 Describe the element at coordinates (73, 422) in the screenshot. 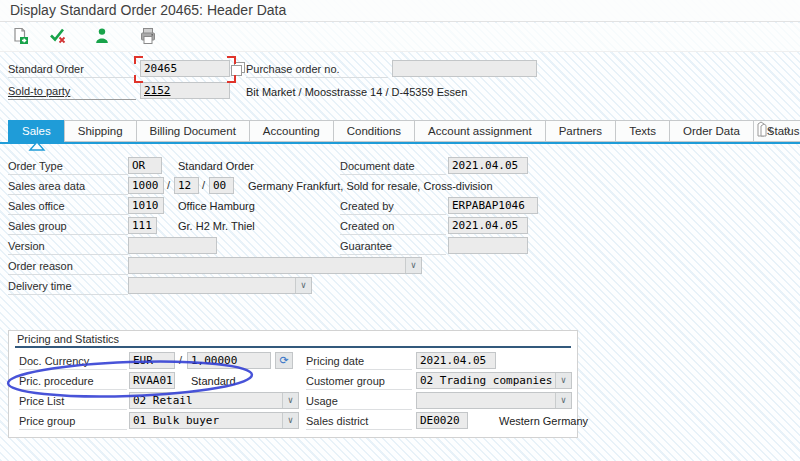

I see `price-group-label: Price group` at that location.